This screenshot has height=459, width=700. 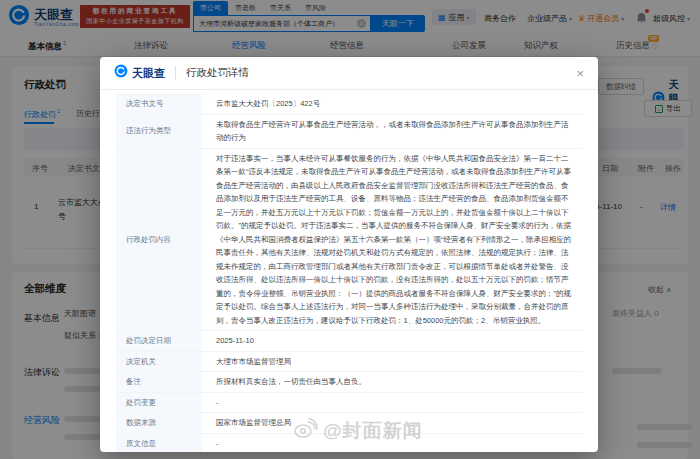 I want to click on field-value: 大理市市场监督管理局, so click(x=392, y=362).